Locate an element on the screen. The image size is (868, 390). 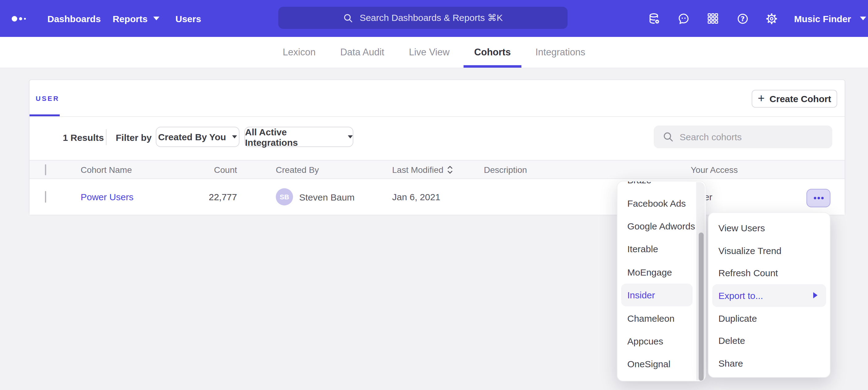
submenu-scrollbar-thumb is located at coordinates (701, 306).